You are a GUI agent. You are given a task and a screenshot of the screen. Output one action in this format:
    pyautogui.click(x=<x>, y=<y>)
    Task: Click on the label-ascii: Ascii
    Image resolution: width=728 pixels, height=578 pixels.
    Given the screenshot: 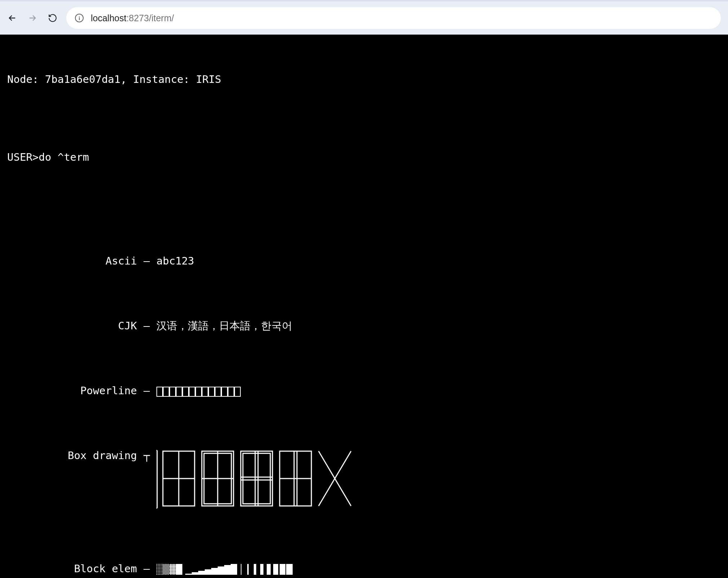 What is the action you would take?
    pyautogui.click(x=72, y=261)
    